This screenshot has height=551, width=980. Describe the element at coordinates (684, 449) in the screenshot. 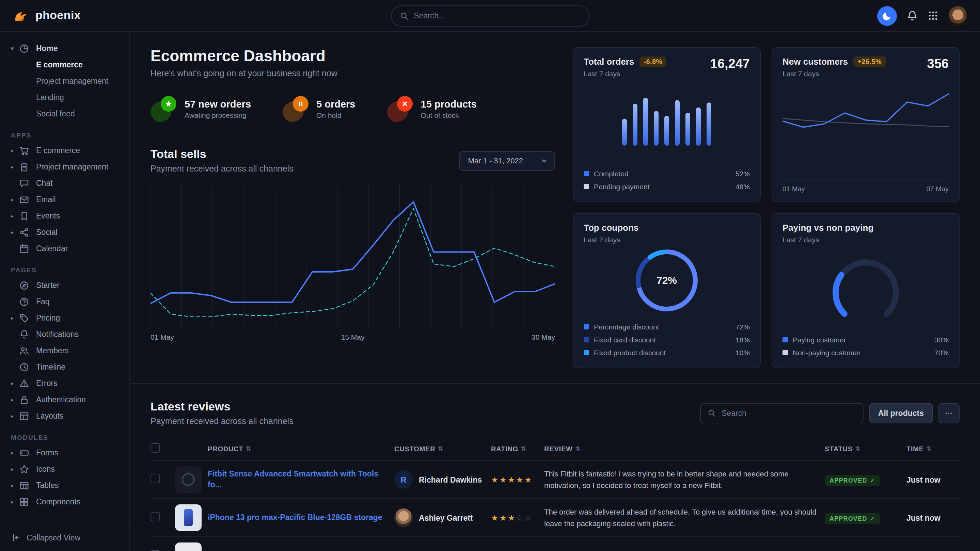

I see `column-header-review: REVIEW⇅` at that location.